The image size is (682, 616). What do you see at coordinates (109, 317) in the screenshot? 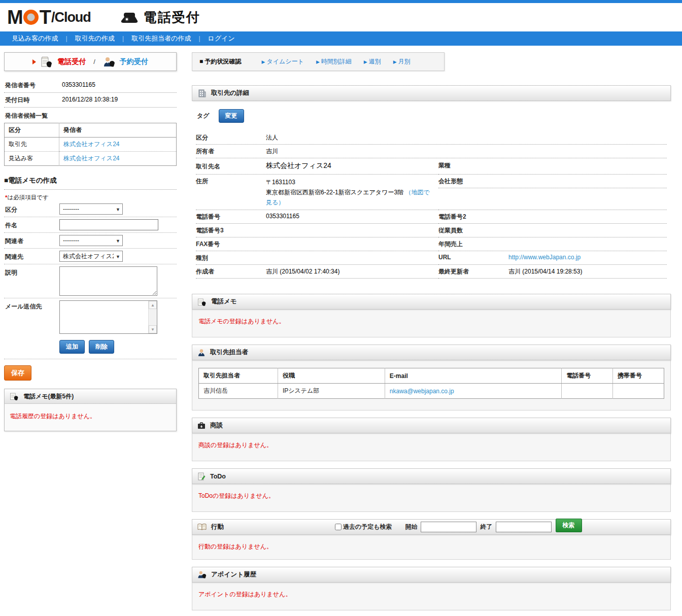
I see `memo-mail-listbox: ▲ ▼` at bounding box center [109, 317].